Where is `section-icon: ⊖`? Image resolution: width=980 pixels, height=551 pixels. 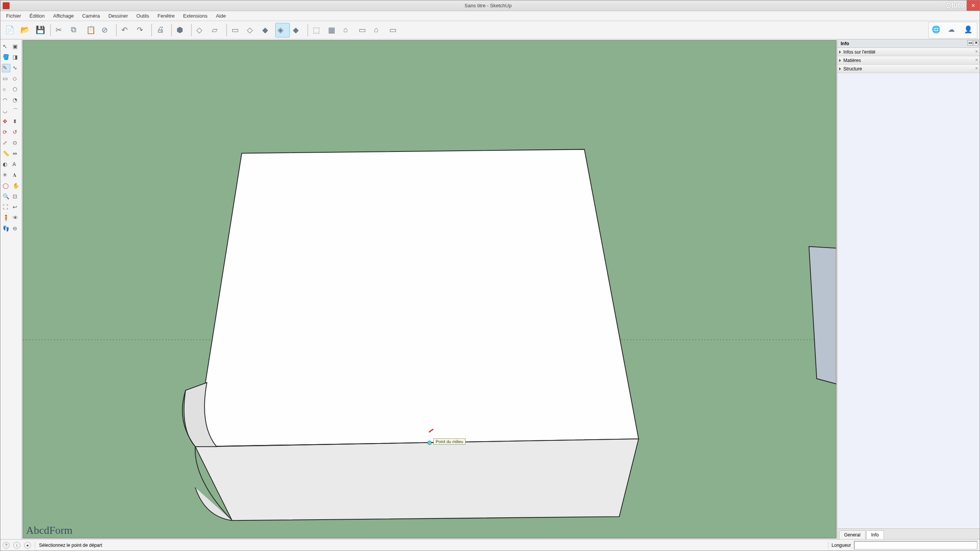 section-icon: ⊖ is located at coordinates (16, 229).